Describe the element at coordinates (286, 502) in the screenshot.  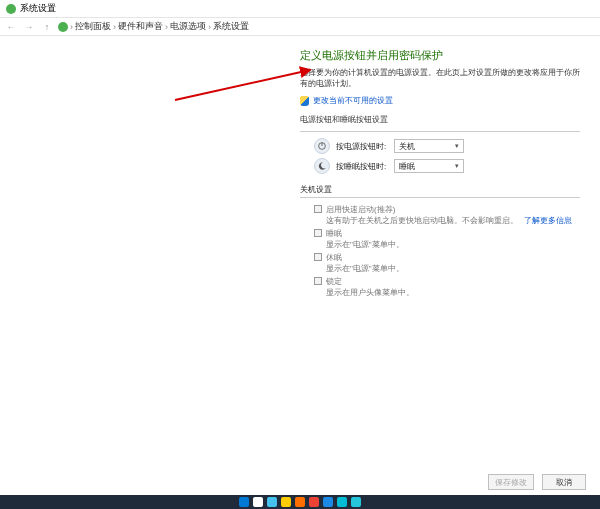
I see `explorer-icon` at that location.